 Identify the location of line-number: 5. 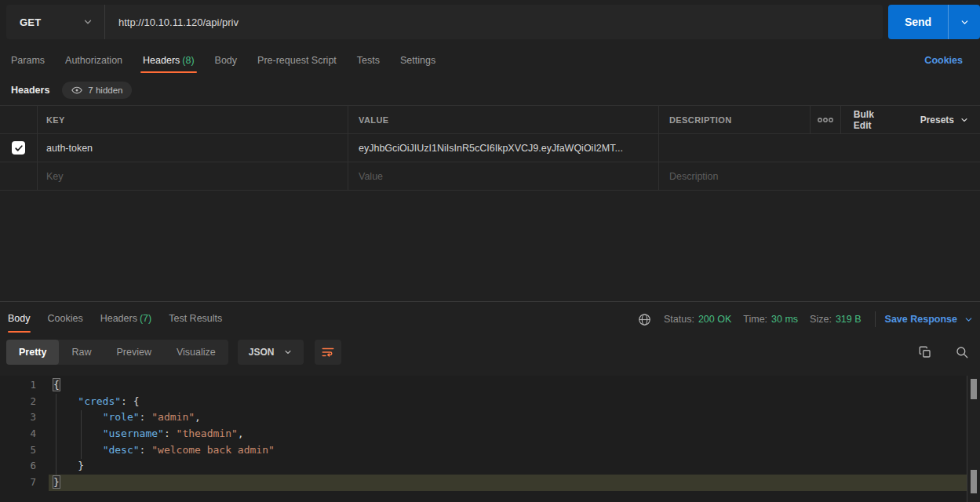
(18, 450).